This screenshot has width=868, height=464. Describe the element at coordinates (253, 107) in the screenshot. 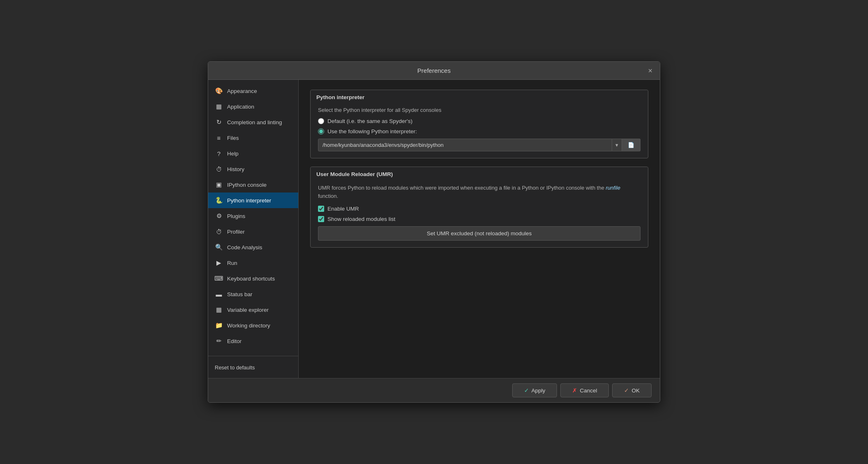

I see `sidebar-item-application: ▦Application` at that location.